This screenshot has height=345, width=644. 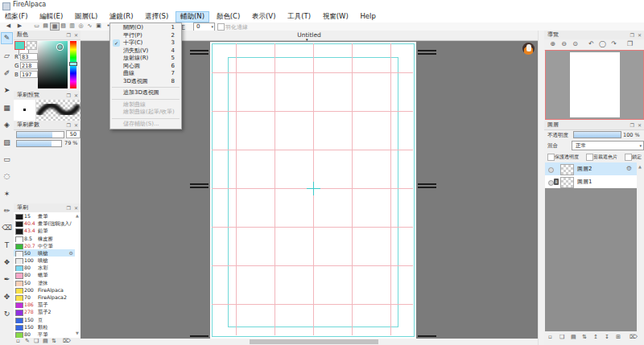 I want to click on lock-checkbox, so click(x=628, y=158).